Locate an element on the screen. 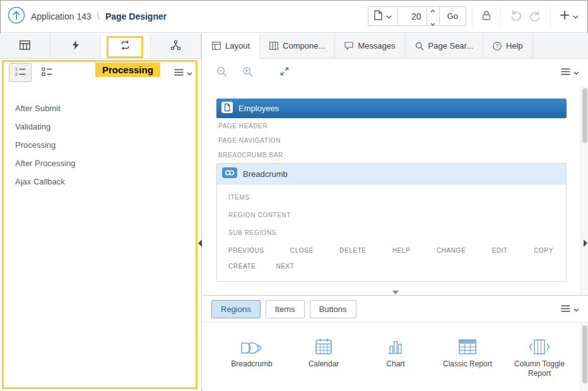 The width and height of the screenshot is (588, 391). page-number-stepper is located at coordinates (433, 16).